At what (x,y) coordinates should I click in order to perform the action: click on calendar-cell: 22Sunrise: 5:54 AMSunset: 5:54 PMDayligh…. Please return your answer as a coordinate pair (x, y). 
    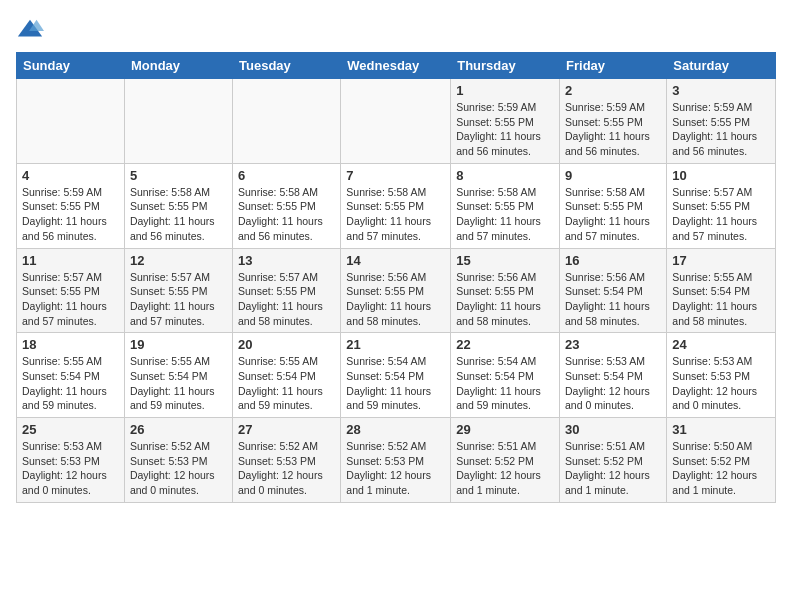
    Looking at the image, I should click on (506, 376).